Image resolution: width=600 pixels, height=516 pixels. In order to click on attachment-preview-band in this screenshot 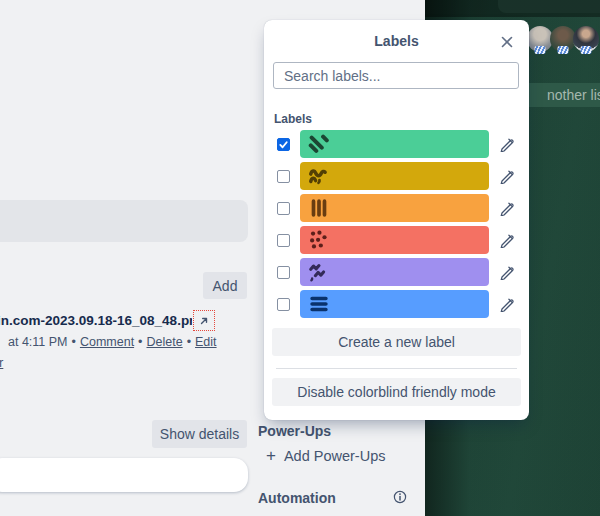, I will do `click(124, 221)`.